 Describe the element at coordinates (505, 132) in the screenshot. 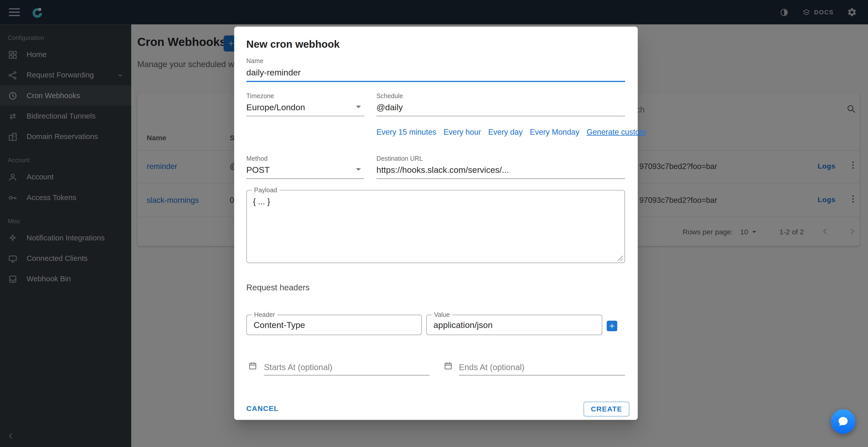

I see `preset-every-day: Every day` at that location.